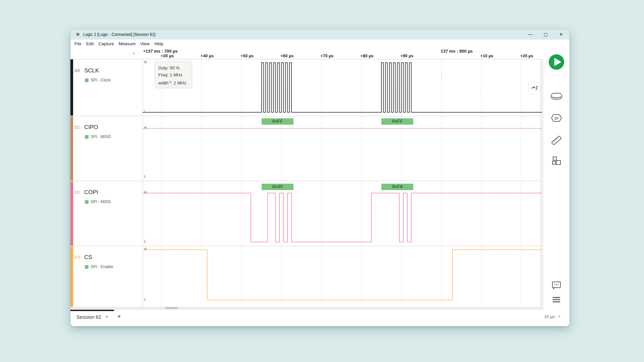 The height and width of the screenshot is (362, 644). What do you see at coordinates (320, 44) in the screenshot?
I see `menu-bar: FileEditCaptureMeasureViewHelp` at bounding box center [320, 44].